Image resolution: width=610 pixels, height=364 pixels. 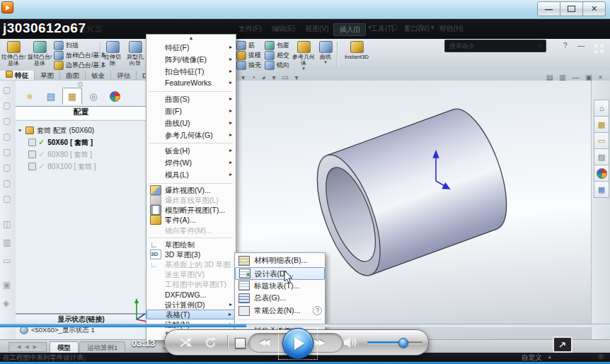 What do you see at coordinates (51, 96) in the screenshot?
I see `property-manager-tab: ▤` at bounding box center [51, 96].